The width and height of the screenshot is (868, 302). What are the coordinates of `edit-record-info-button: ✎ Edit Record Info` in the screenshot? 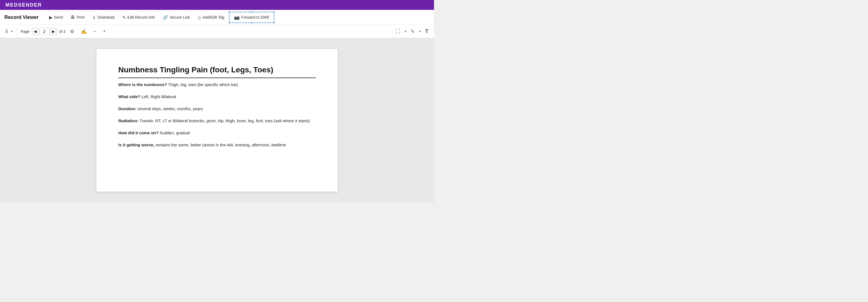 It's located at (138, 18).